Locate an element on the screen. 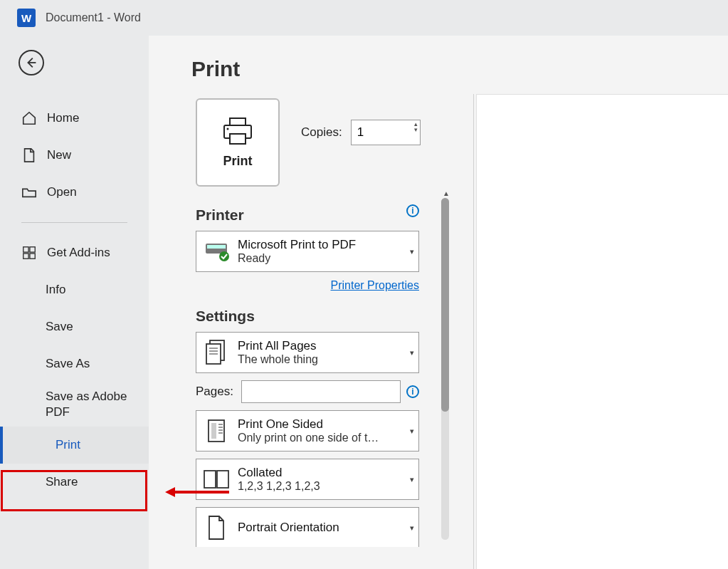 The image size is (728, 569). scrollbar-thumb is located at coordinates (445, 305).